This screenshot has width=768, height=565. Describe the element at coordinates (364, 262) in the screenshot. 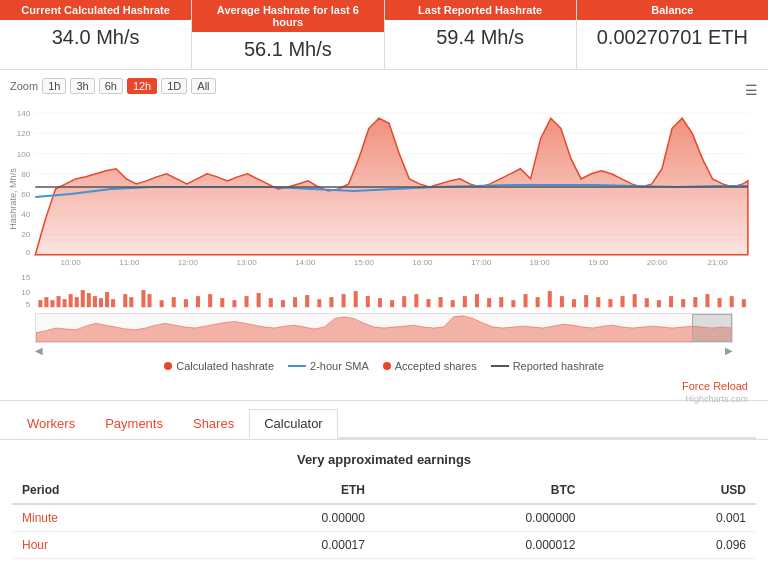

I see `svg-text: 15:00` at that location.